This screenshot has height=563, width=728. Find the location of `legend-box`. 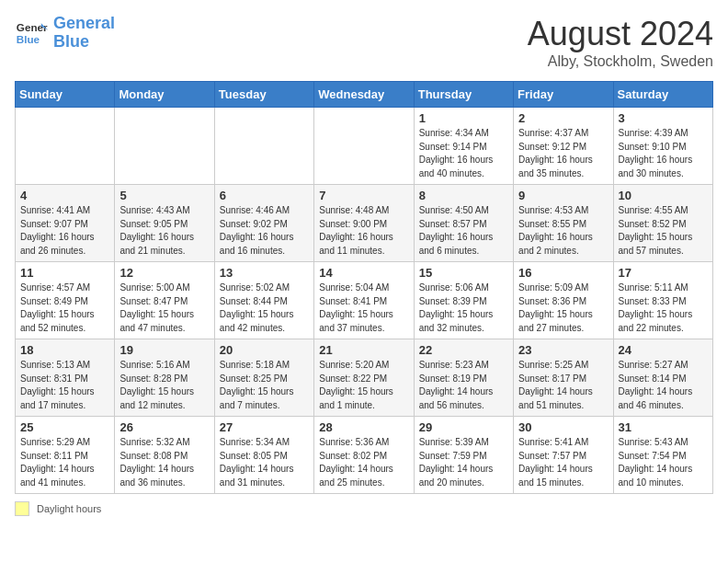

legend-box is located at coordinates (22, 509).